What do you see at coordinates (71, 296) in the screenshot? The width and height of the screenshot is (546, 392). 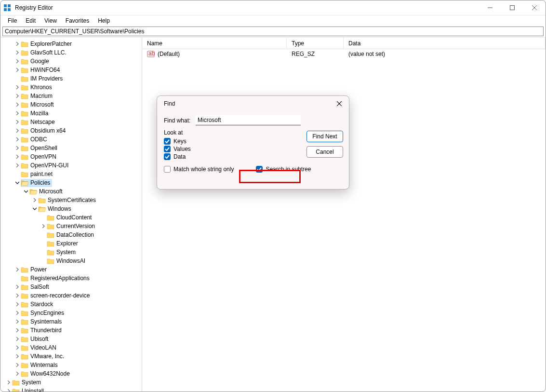 I see `tree-node: screen-recorder-device` at bounding box center [71, 296].